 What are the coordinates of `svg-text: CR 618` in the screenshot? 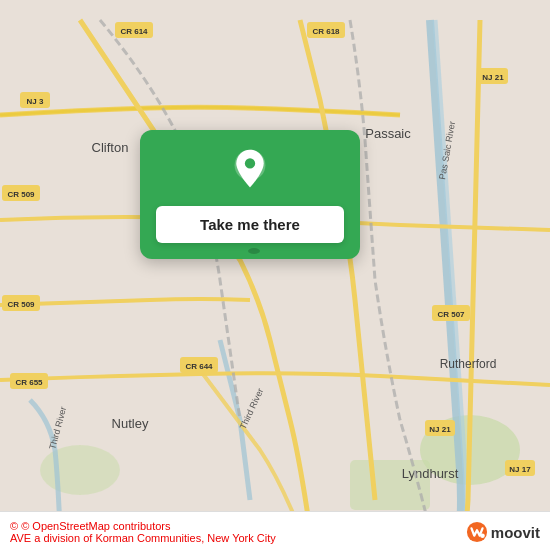 It's located at (326, 32).